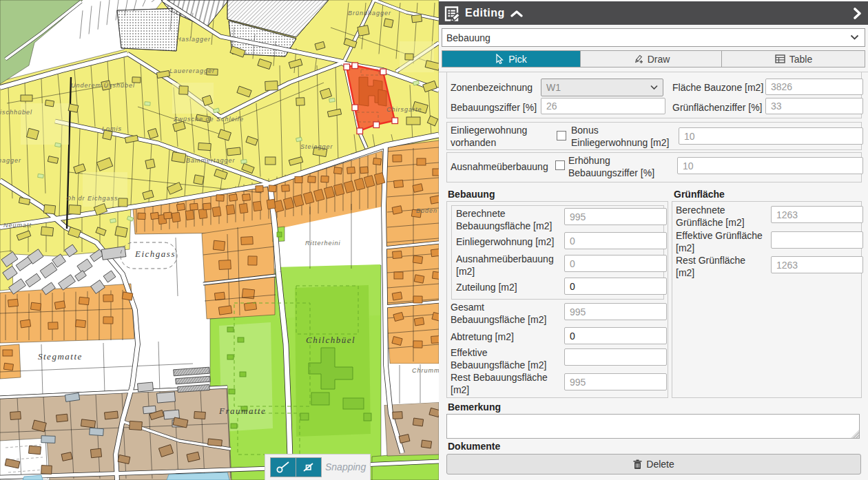  Describe the element at coordinates (92, 198) in the screenshot. I see `svg-text: Oh dr Eichgass` at that location.